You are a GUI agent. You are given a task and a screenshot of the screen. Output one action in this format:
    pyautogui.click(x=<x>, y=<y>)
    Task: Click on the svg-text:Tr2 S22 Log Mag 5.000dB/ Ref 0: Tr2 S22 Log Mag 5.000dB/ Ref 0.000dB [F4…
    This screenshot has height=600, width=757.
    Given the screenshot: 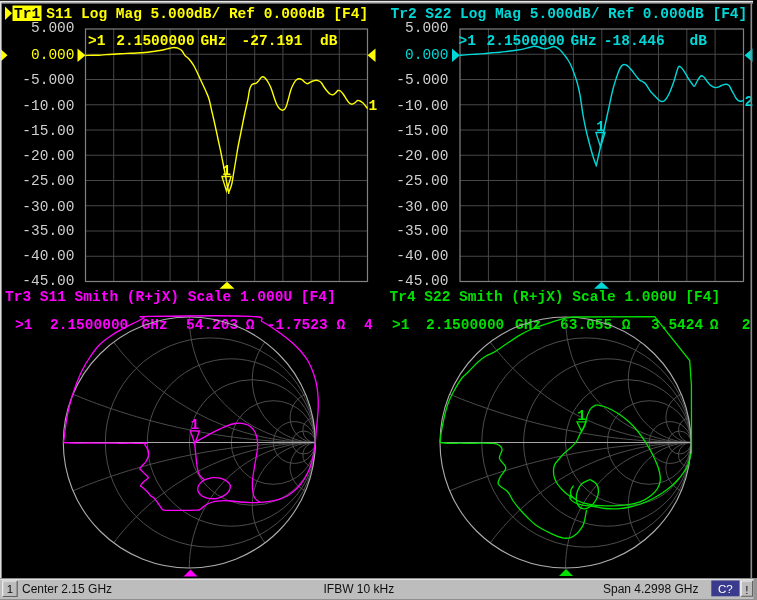 What is the action you would take?
    pyautogui.click(x=570, y=14)
    